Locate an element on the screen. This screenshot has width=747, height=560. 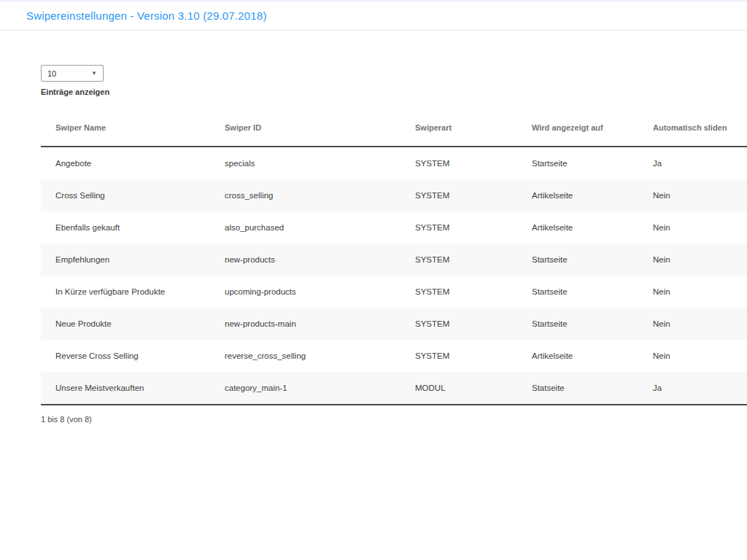
column-header: Wird angezeigt auf is located at coordinates (578, 128).